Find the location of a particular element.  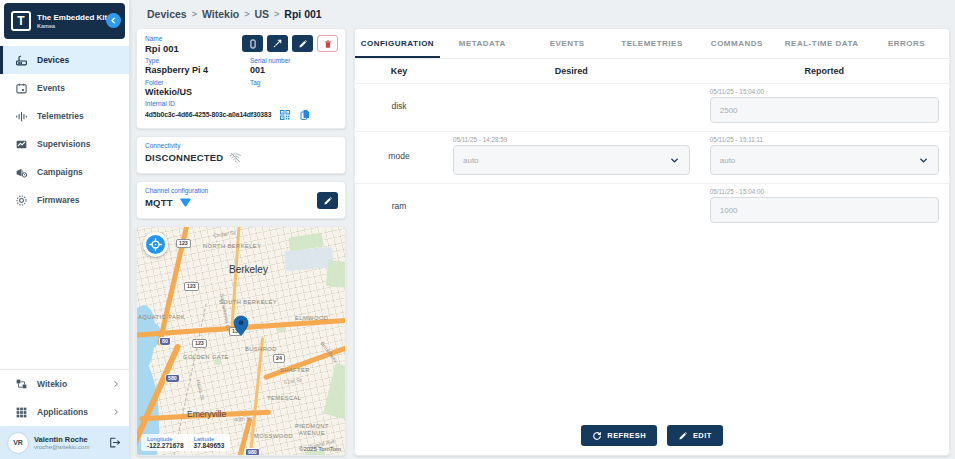

sidebar-item-label: Witekio is located at coordinates (52, 384).